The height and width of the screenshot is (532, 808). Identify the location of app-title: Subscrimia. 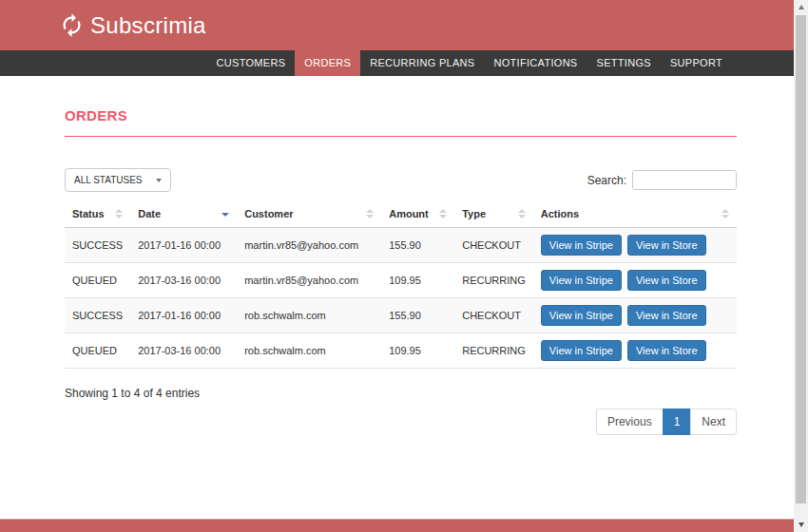
(148, 26).